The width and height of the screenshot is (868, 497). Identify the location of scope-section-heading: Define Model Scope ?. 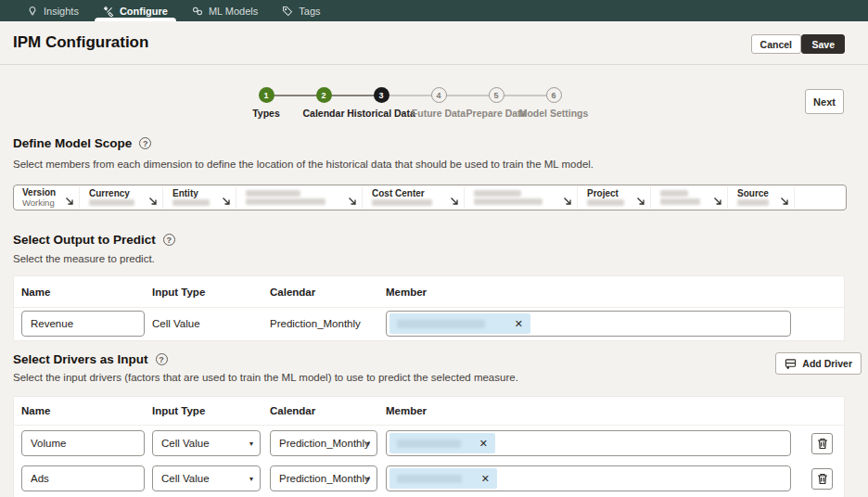
(82, 143).